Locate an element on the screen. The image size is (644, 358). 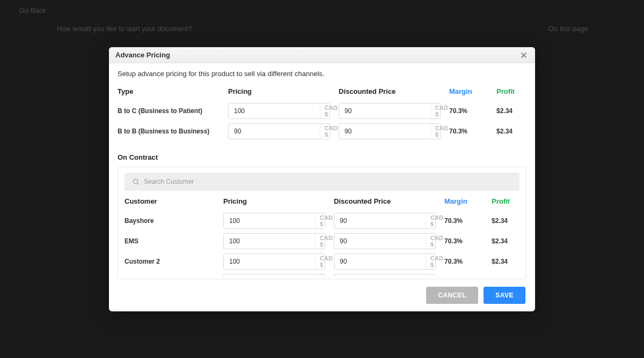
col-discounted-2: Discounted Price is located at coordinates (385, 203).